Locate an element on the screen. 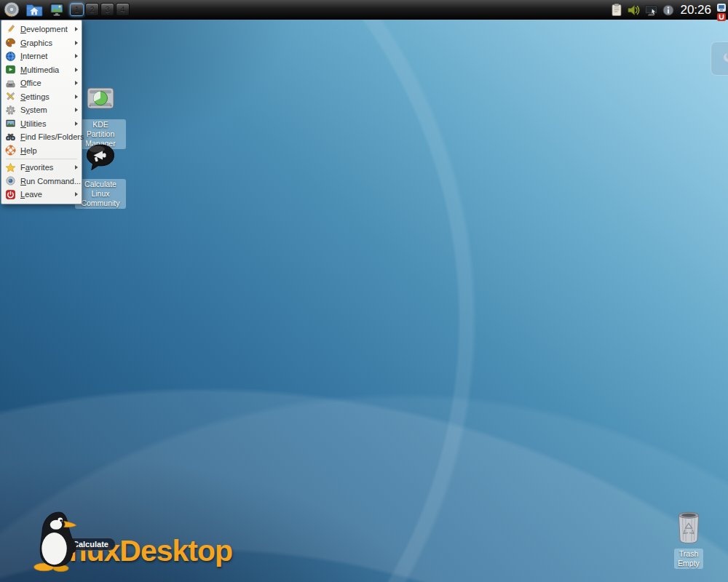  menu-item-development: Development is located at coordinates (41, 29).